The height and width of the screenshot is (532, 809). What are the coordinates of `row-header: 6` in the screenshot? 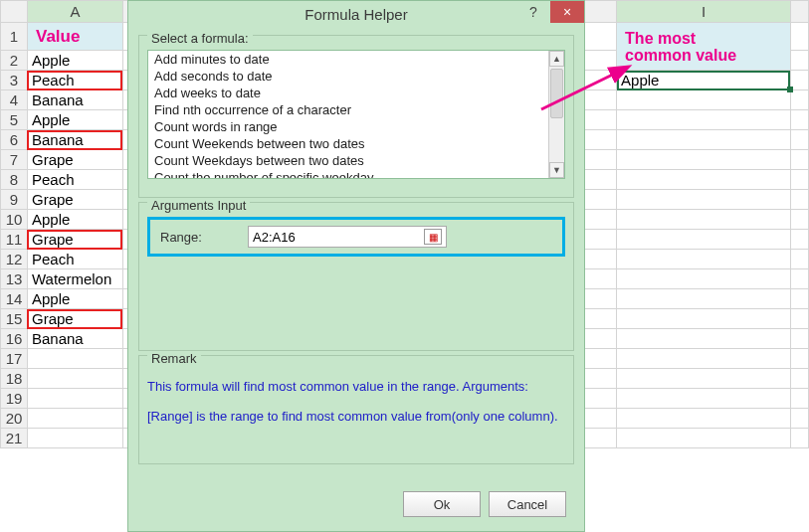 It's located at (14, 140).